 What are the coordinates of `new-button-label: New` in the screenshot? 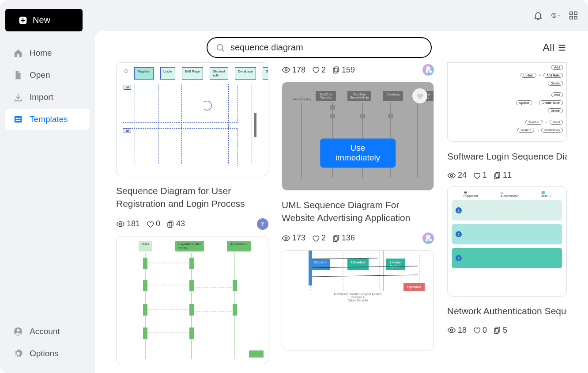 It's located at (41, 20).